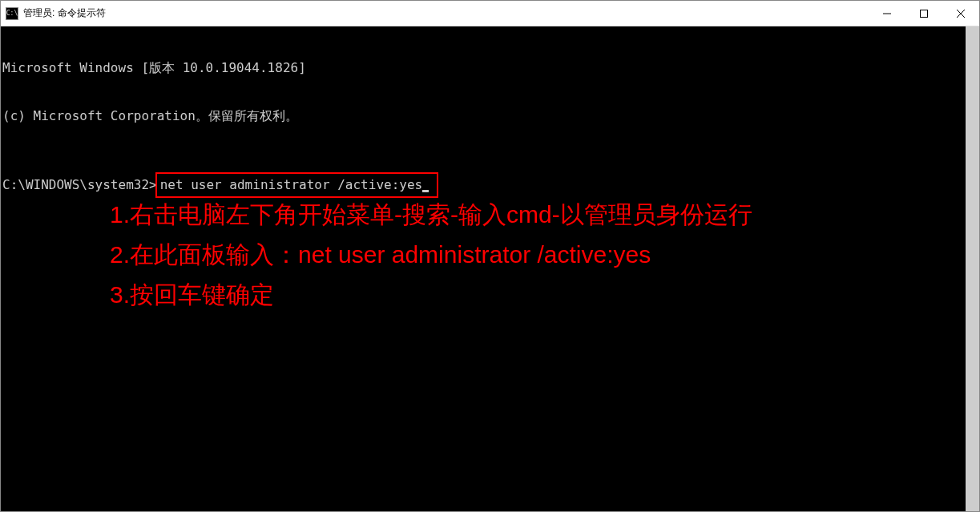 The height and width of the screenshot is (512, 980). What do you see at coordinates (483, 68) in the screenshot?
I see `console-header-line-1: Microsoft Windows [版本 10.0.19044.1826]` at bounding box center [483, 68].